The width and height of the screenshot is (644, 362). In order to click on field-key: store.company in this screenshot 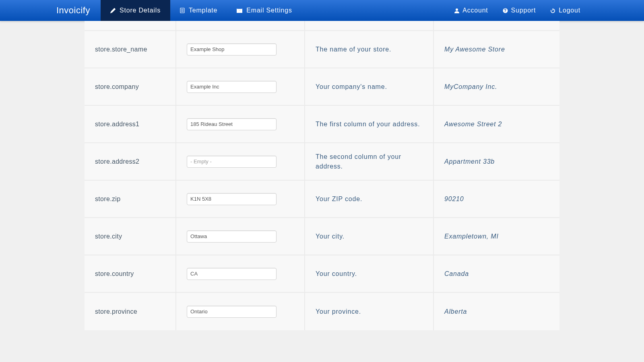, I will do `click(130, 87)`.